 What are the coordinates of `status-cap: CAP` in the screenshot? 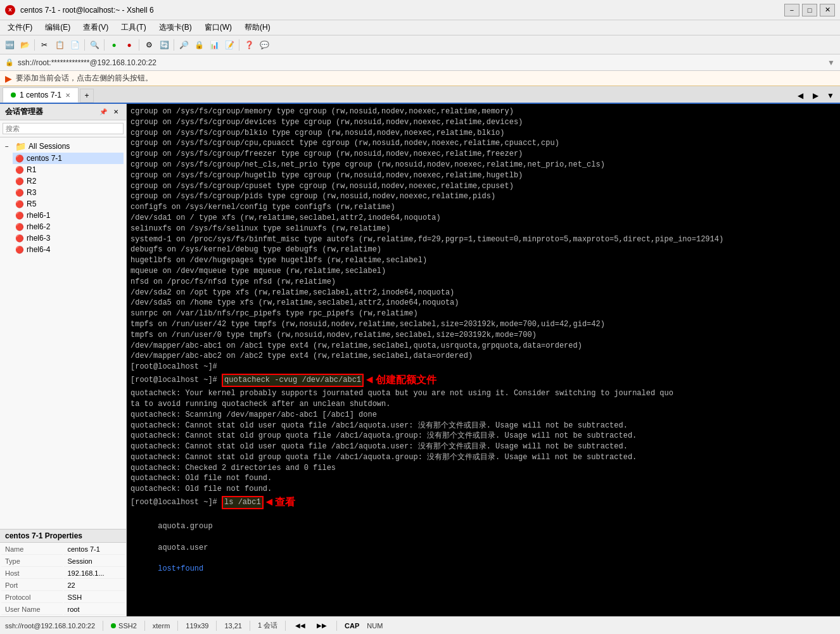 It's located at (352, 626).